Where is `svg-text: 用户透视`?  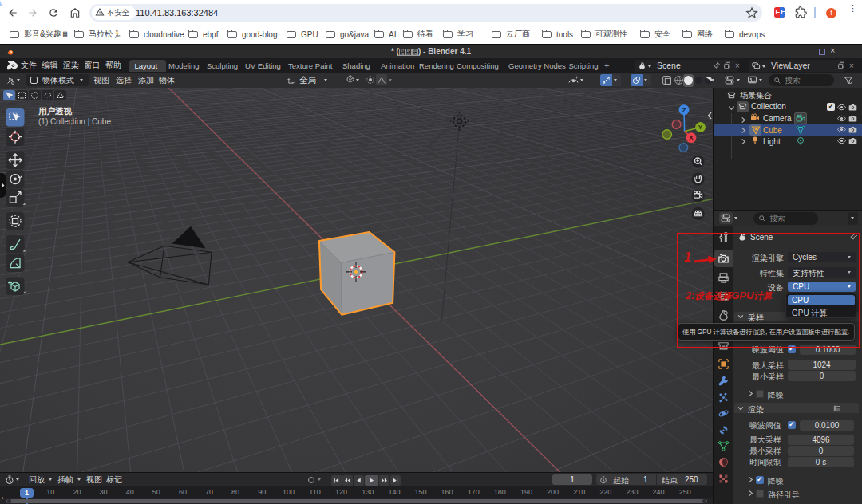
svg-text: 用户透视 is located at coordinates (55, 111).